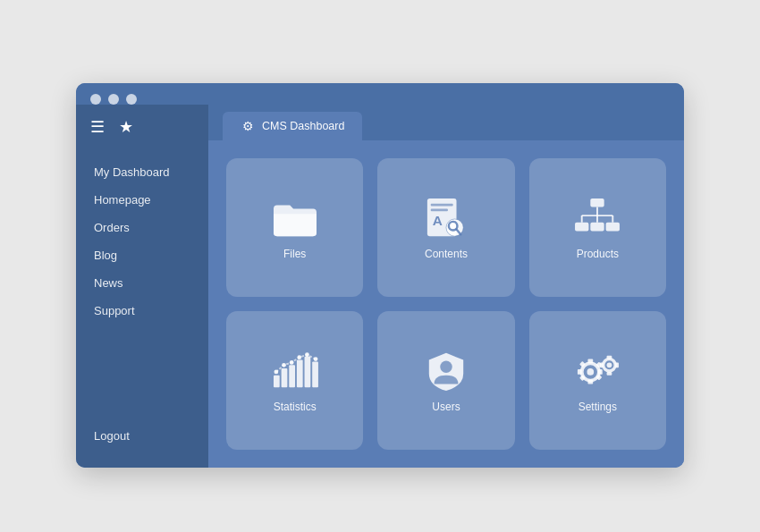 This screenshot has height=532, width=760. I want to click on grid-item-users: Users, so click(445, 381).